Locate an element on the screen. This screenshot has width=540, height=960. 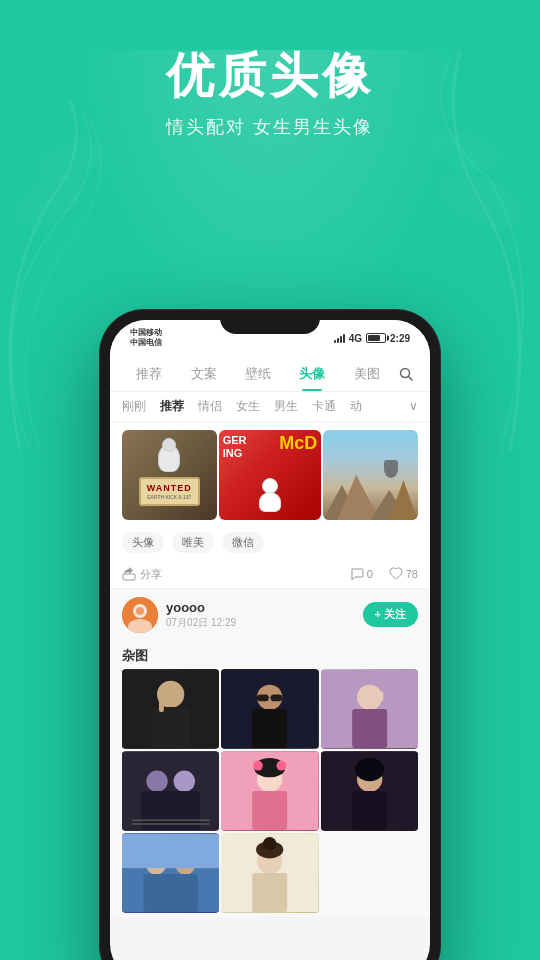
tags-row: 头像 唯美 微信 is located at coordinates (270, 542).